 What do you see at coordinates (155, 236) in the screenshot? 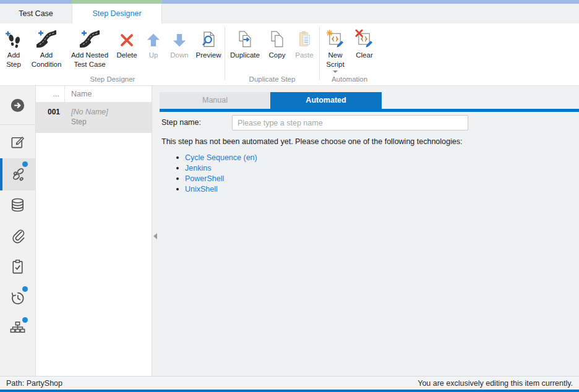
I see `collapse-left-icon` at bounding box center [155, 236].